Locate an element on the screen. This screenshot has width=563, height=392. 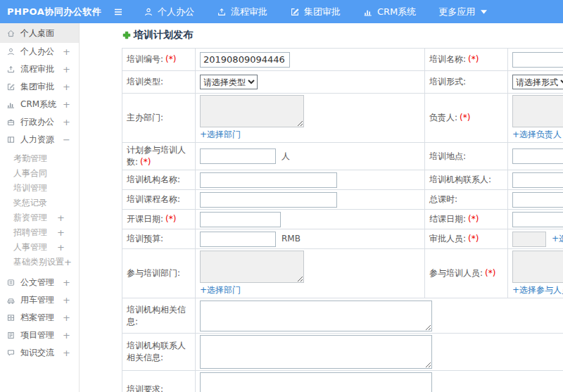
add-plus-icon is located at coordinates (127, 35).